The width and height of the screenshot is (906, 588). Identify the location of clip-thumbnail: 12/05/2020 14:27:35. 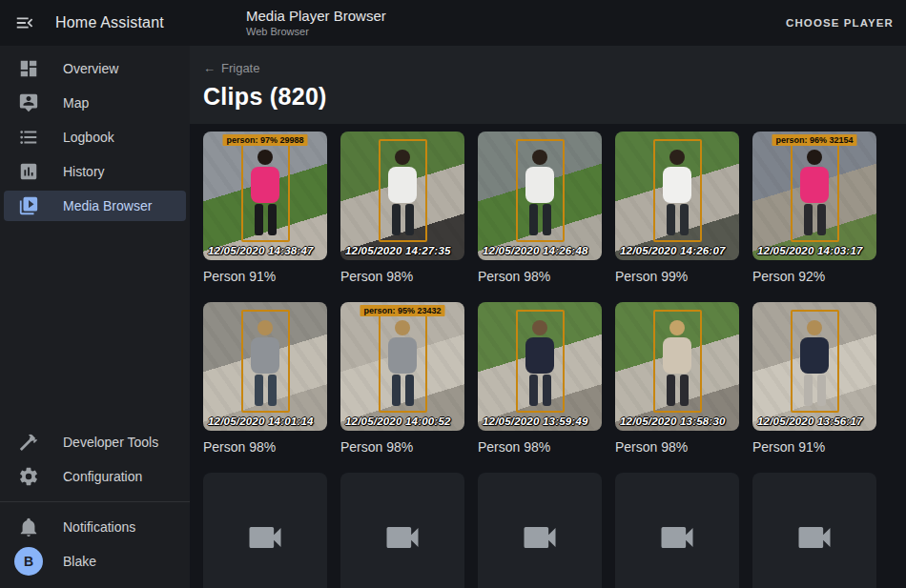
(402, 196).